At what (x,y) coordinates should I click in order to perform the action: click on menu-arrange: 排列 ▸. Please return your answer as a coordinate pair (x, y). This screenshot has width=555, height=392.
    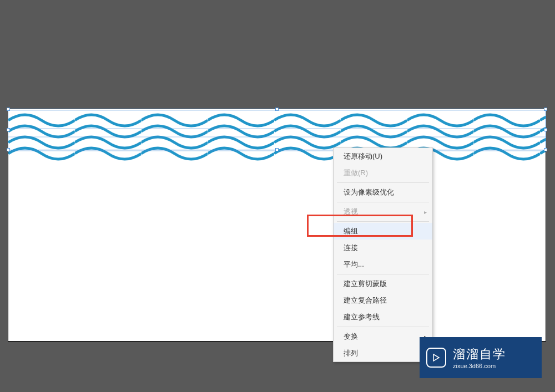
    Looking at the image, I should click on (383, 353).